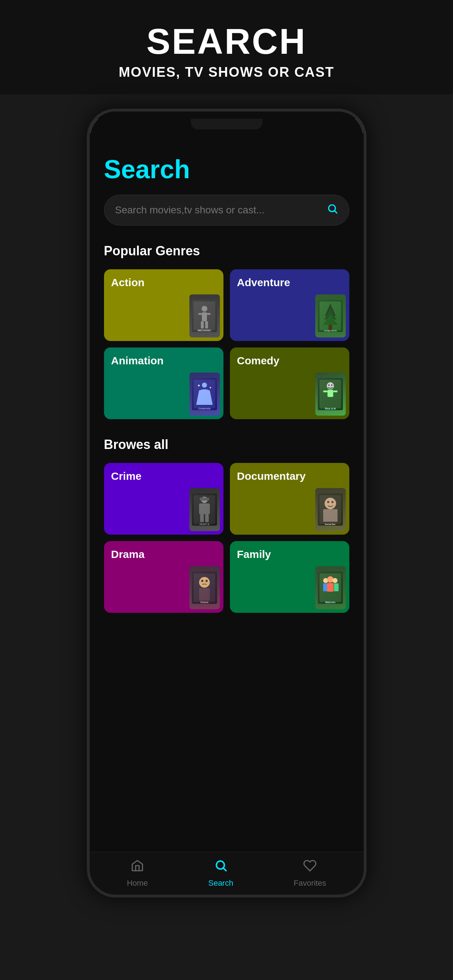 The image size is (453, 980). I want to click on genre-animation-label: Animation, so click(138, 361).